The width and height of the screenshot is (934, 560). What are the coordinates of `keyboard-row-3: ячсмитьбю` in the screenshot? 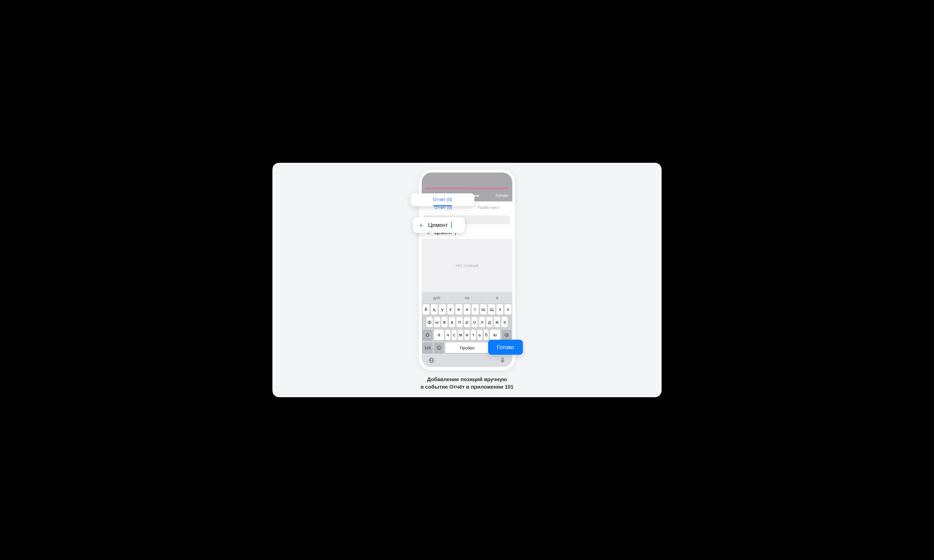 It's located at (467, 335).